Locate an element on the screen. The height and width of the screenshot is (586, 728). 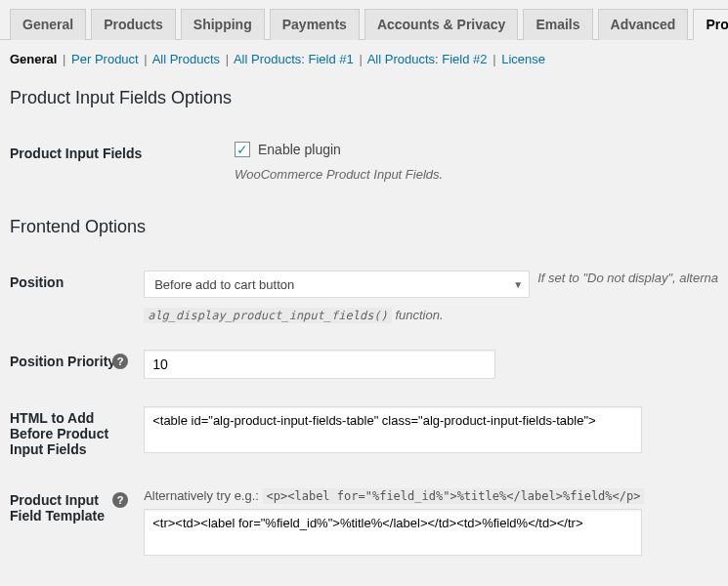
subnav-per-product: Per Product is located at coordinates (106, 59).